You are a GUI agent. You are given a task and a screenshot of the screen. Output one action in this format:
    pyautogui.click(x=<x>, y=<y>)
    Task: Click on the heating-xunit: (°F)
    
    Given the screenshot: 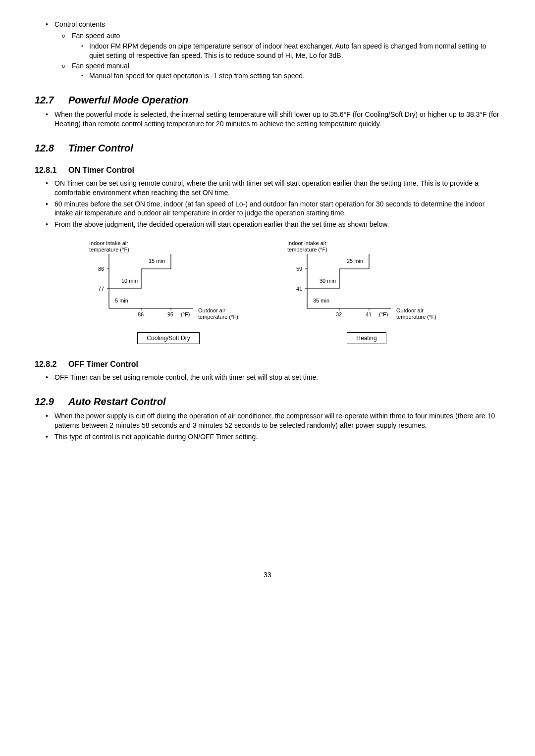 What is the action you would take?
    pyautogui.click(x=383, y=314)
    